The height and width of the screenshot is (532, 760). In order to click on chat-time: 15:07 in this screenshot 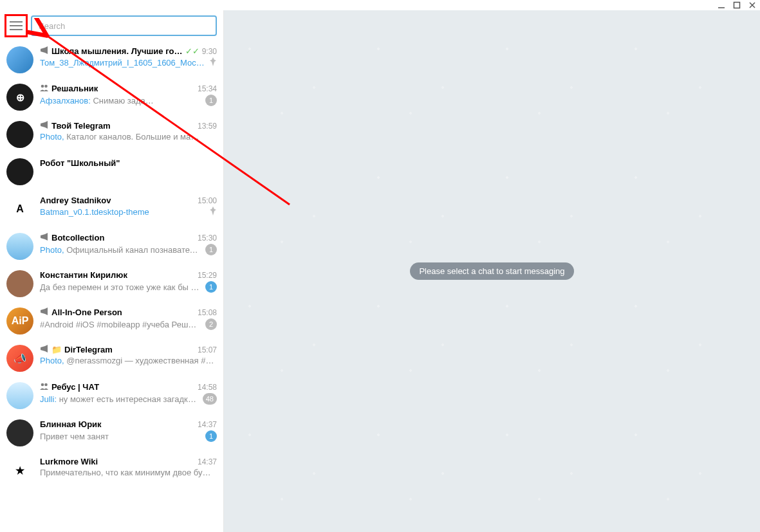, I will do `click(207, 350)`.